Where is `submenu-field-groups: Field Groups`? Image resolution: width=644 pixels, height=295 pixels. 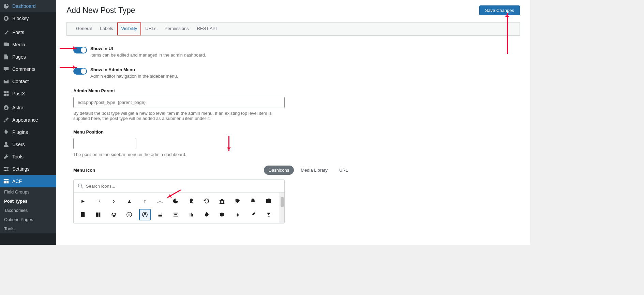 submenu-field-groups: Field Groups is located at coordinates (28, 192).